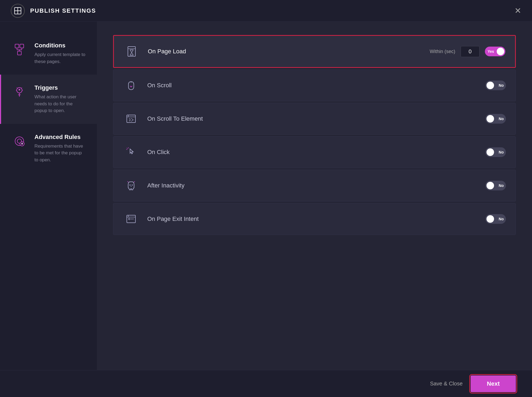 The width and height of the screenshot is (532, 397). What do you see at coordinates (131, 219) in the screenshot?
I see `exit-intent-icon` at bounding box center [131, 219].